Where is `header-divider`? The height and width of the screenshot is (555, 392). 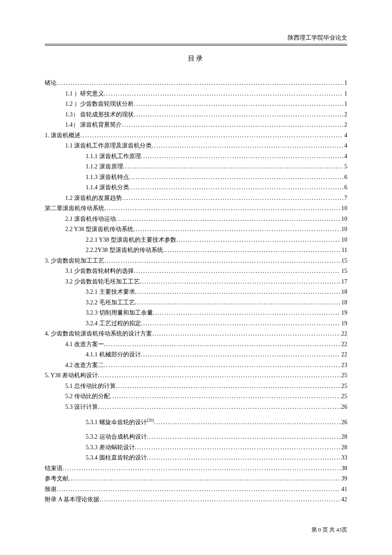
header-divider is located at coordinates (196, 45).